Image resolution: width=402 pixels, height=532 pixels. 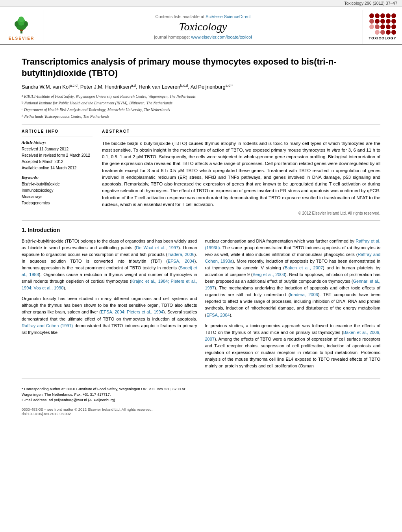 What do you see at coordinates (57, 162) in the screenshot?
I see `accepted-date: Accepted 5 March 2012` at bounding box center [57, 162].